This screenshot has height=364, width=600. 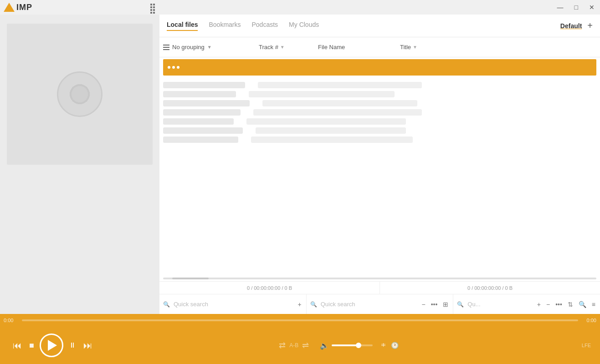 I want to click on search-icon-3: 🔍, so click(x=460, y=304).